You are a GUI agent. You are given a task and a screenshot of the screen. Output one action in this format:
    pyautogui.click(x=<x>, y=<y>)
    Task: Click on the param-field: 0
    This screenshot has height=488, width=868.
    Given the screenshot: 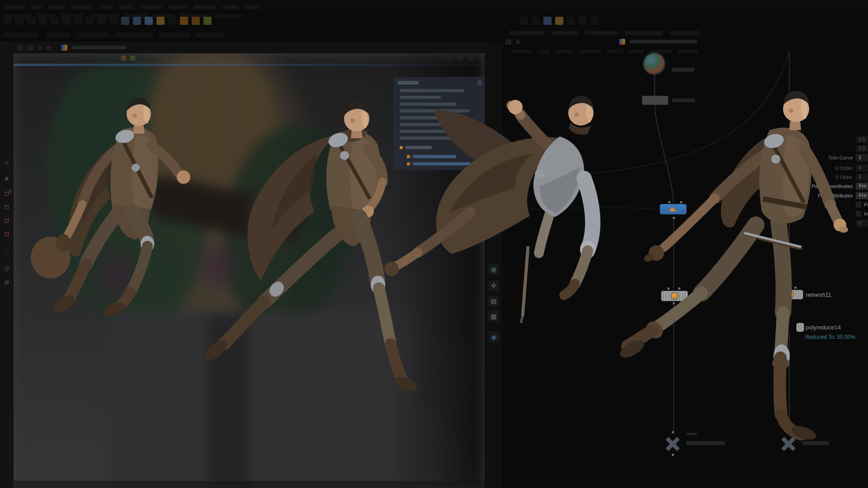 What is the action you would take?
    pyautogui.click(x=862, y=223)
    